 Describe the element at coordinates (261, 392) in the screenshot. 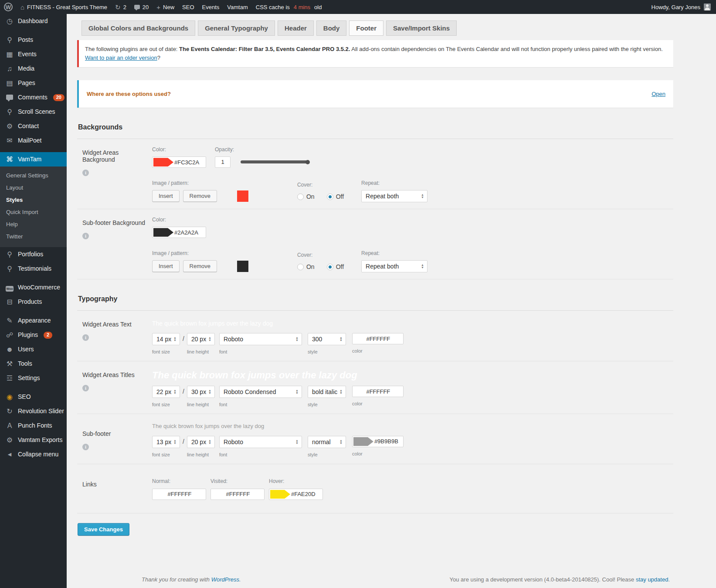

I see `font-family-select: Roboto Condensed ▲▼` at that location.